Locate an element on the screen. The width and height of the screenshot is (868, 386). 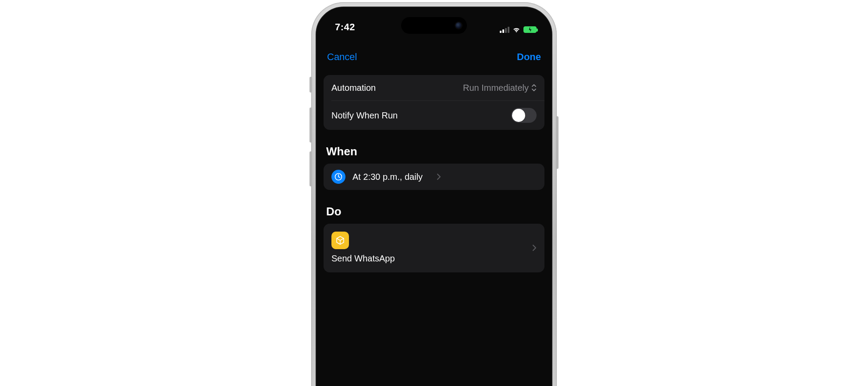
automation-label: Automation is located at coordinates (353, 88).